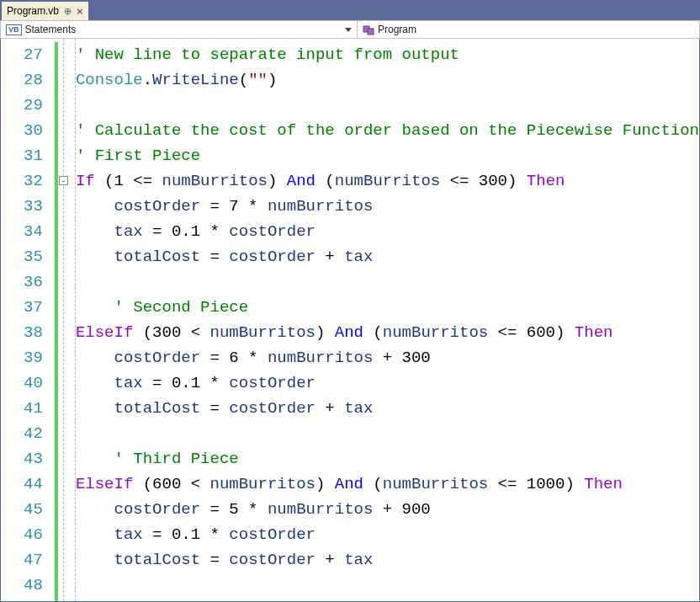 This screenshot has width=700, height=602. I want to click on line-number: 37, so click(22, 307).